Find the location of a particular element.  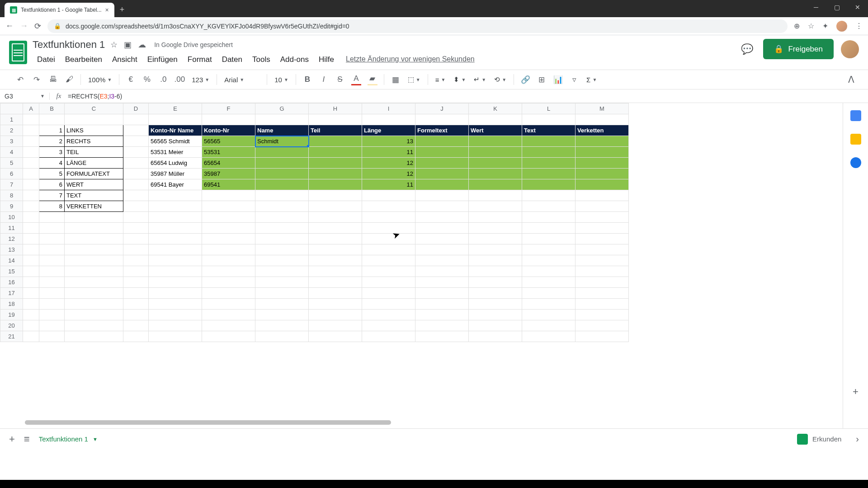

zoom-select: 100%▼ is located at coordinates (100, 80).